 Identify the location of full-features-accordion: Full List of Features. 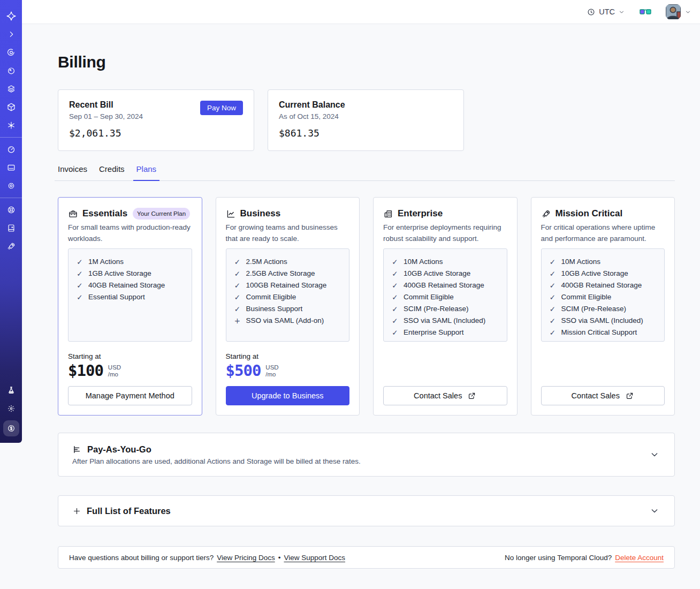
(366, 511).